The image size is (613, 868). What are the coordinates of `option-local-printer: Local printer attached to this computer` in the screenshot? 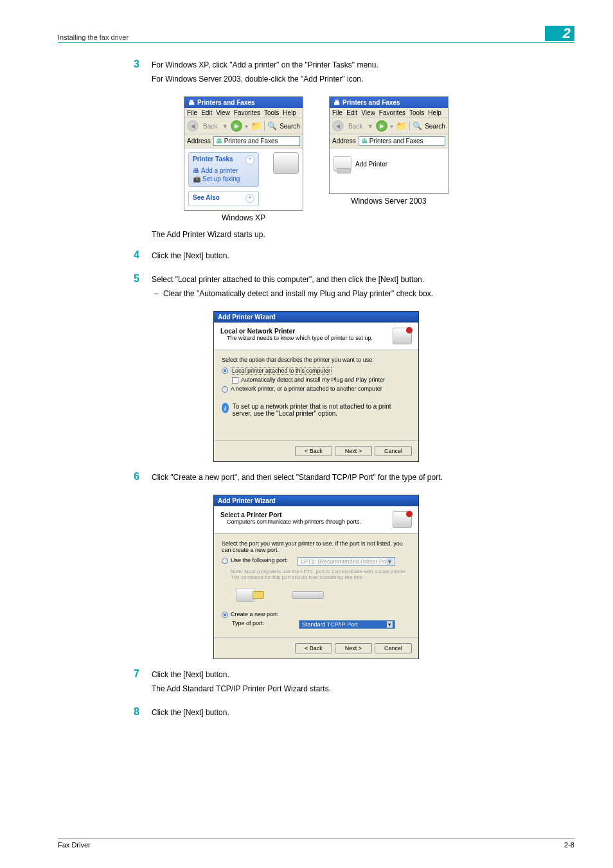 It's located at (316, 371).